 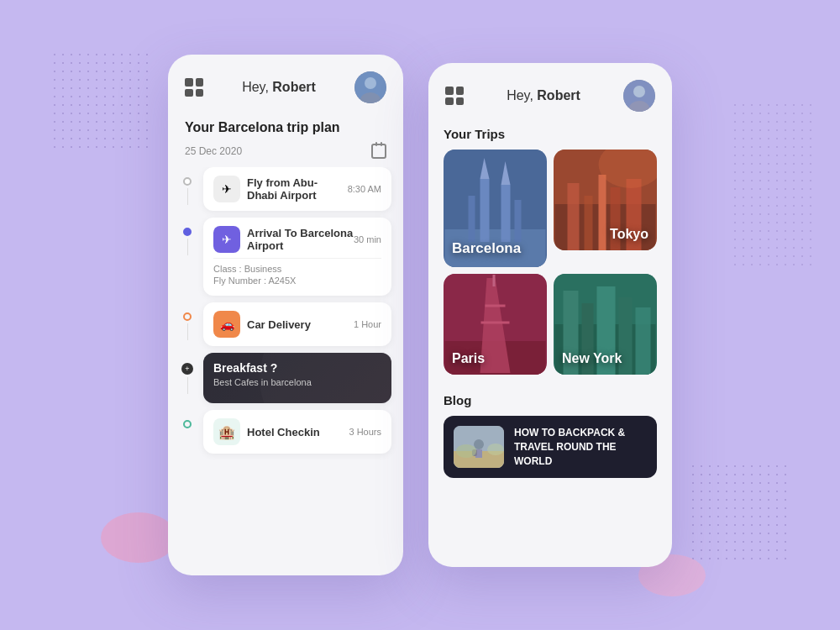 I want to click on fly-icon: ✈, so click(x=227, y=189).